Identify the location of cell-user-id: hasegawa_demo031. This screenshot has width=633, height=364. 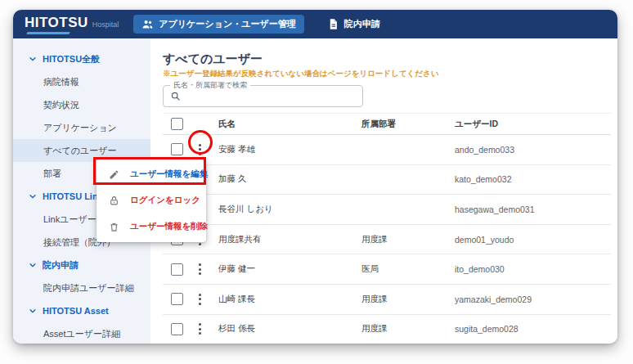
(533, 209).